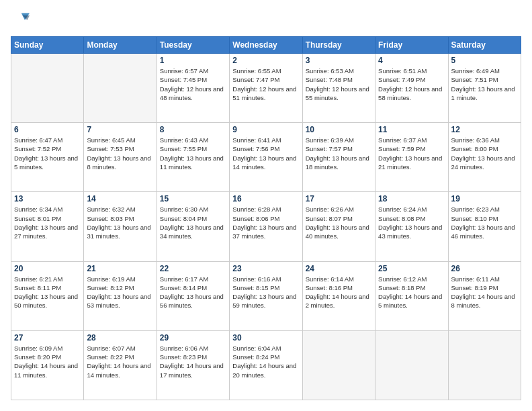 The image size is (532, 411). What do you see at coordinates (120, 365) in the screenshot?
I see `calendar-cell: 28Sunrise: 6:07 AM Sunset: 8:22 PM Dayli…` at bounding box center [120, 365].